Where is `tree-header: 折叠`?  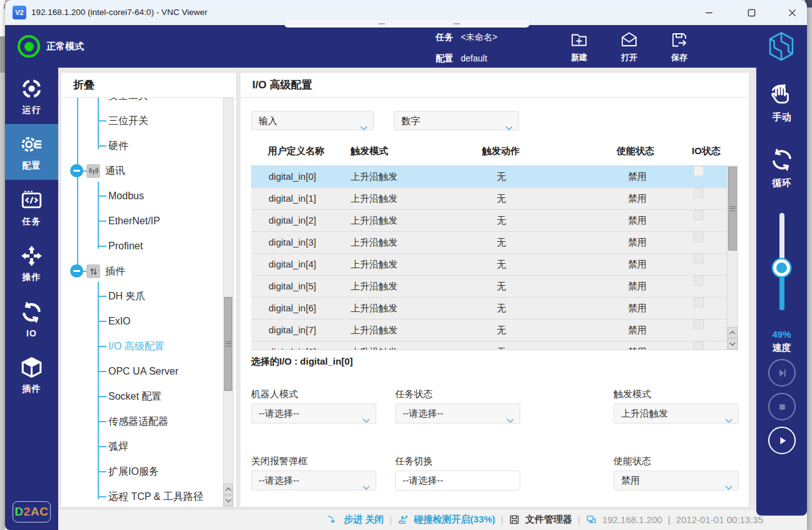
tree-header: 折叠 is located at coordinates (149, 85).